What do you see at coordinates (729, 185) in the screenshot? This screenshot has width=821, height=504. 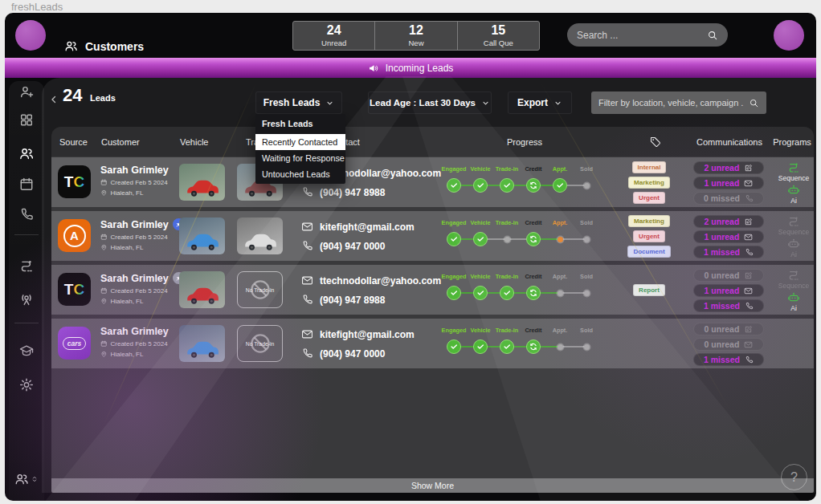 I see `communications-cell: 2 unread 1 unread 0 missed` at bounding box center [729, 185].